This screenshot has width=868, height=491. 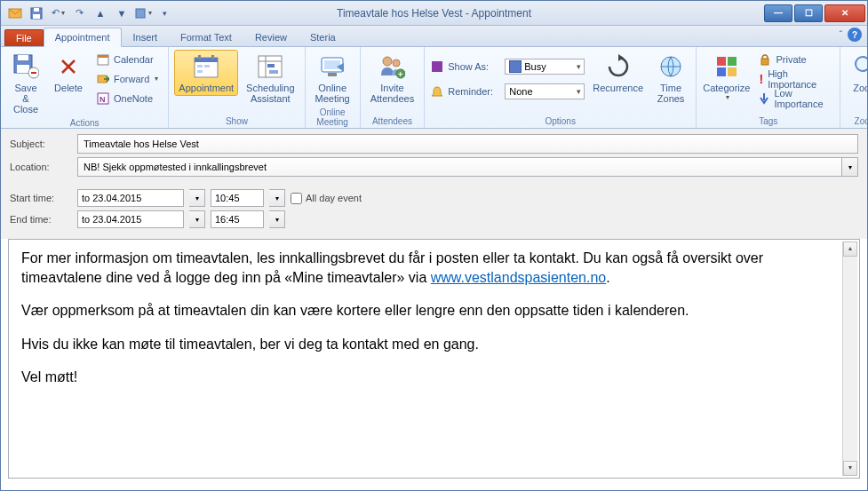 I want to click on reminder-icon, so click(x=437, y=91).